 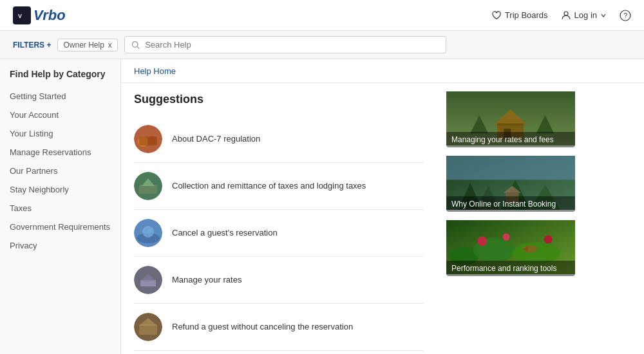 I want to click on login-label: Log in, so click(x=586, y=15).